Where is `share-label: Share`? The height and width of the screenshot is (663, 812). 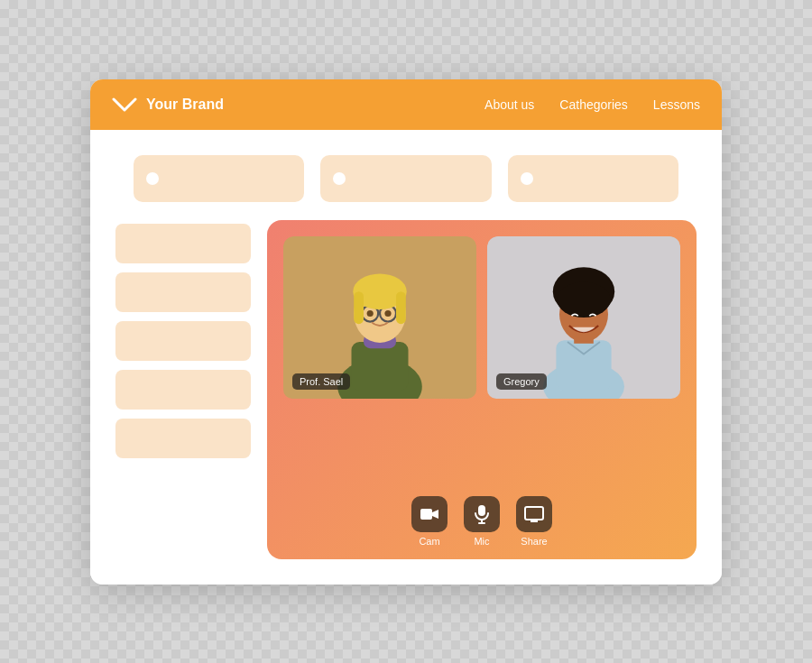
share-label: Share is located at coordinates (534, 541).